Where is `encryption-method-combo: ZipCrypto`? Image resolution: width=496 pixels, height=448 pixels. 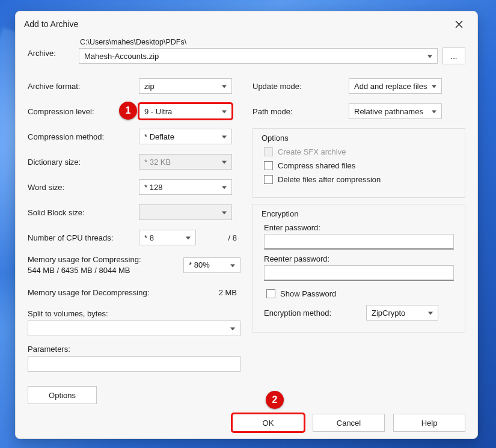
encryption-method-combo: ZipCrypto is located at coordinates (402, 313).